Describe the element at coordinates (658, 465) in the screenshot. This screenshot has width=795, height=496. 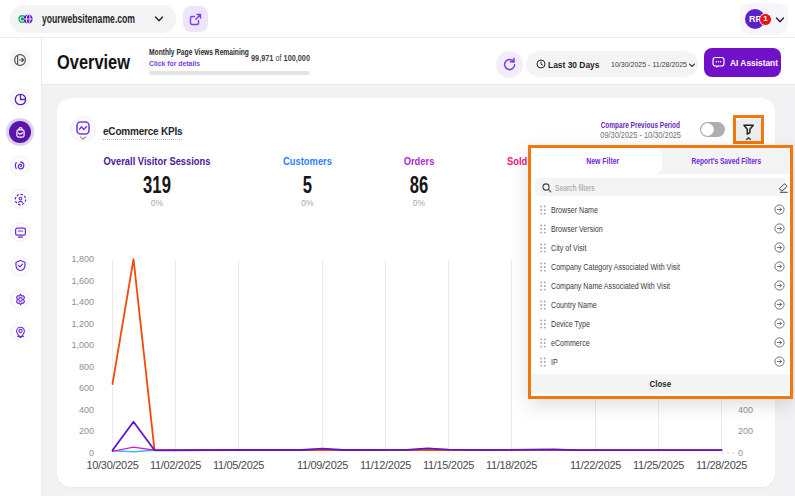
I see `svg-text: 11/25/2025` at that location.